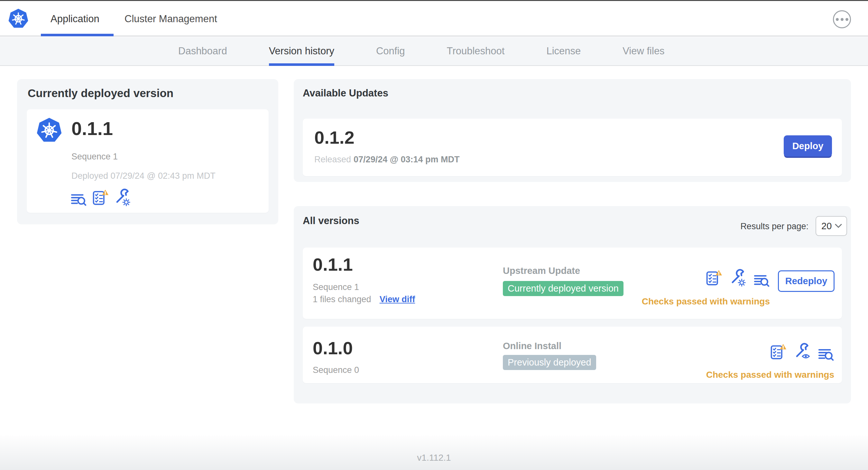 Image resolution: width=868 pixels, height=470 pixels. I want to click on update-version-number: 0.1.2, so click(334, 137).